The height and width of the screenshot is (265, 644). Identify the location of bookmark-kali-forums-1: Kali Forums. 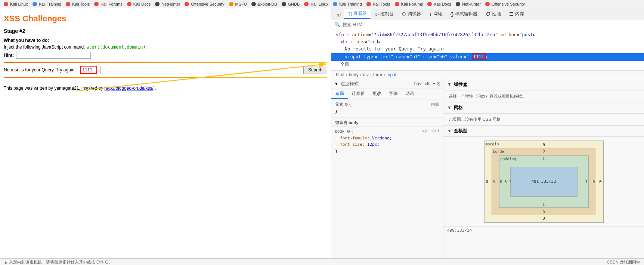
(108, 4).